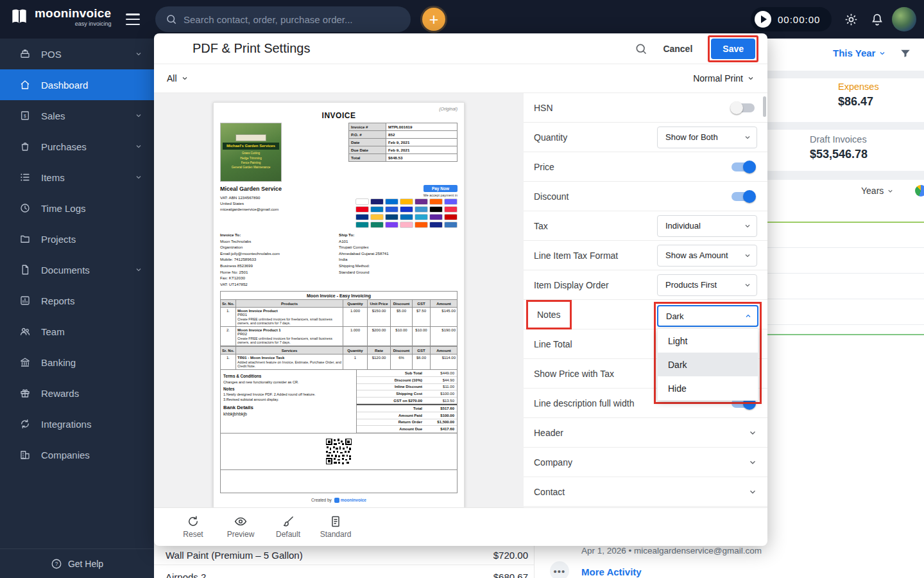 This screenshot has height=578, width=924. I want to click on cancel-button: Cancel, so click(678, 49).